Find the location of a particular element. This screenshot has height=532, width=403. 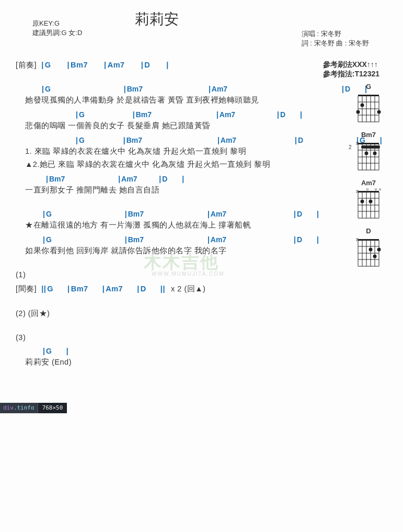

repeat-marker: (2) (回★) is located at coordinates (172, 314).